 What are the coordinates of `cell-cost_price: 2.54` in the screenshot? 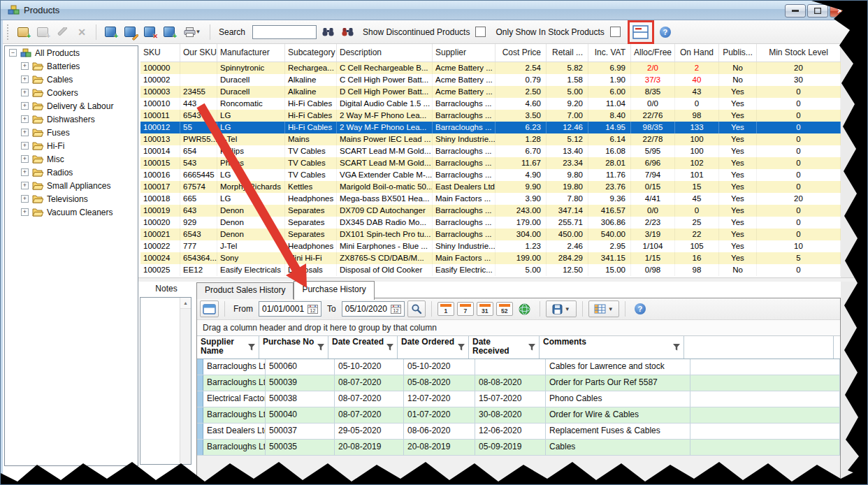 It's located at (521, 68).